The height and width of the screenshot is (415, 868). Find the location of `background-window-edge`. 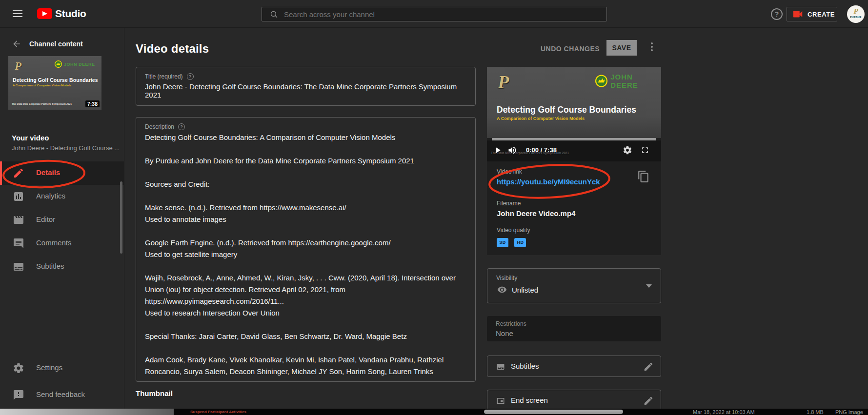

background-window-edge is located at coordinates (87, 412).